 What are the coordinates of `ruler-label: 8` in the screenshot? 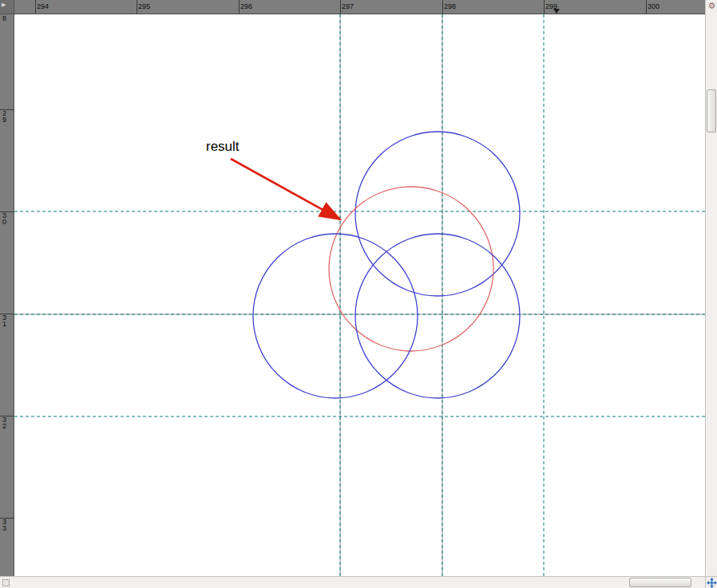 It's located at (5, 18).